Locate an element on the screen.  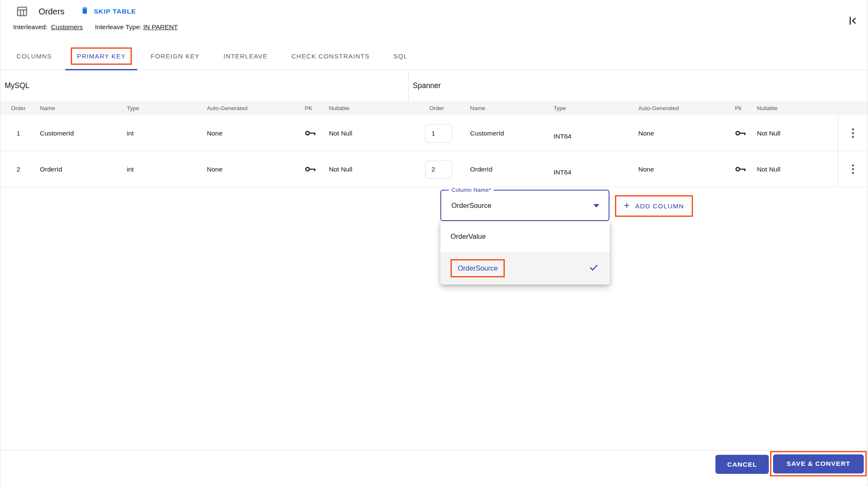
cancel-button: CANCEL is located at coordinates (742, 464).